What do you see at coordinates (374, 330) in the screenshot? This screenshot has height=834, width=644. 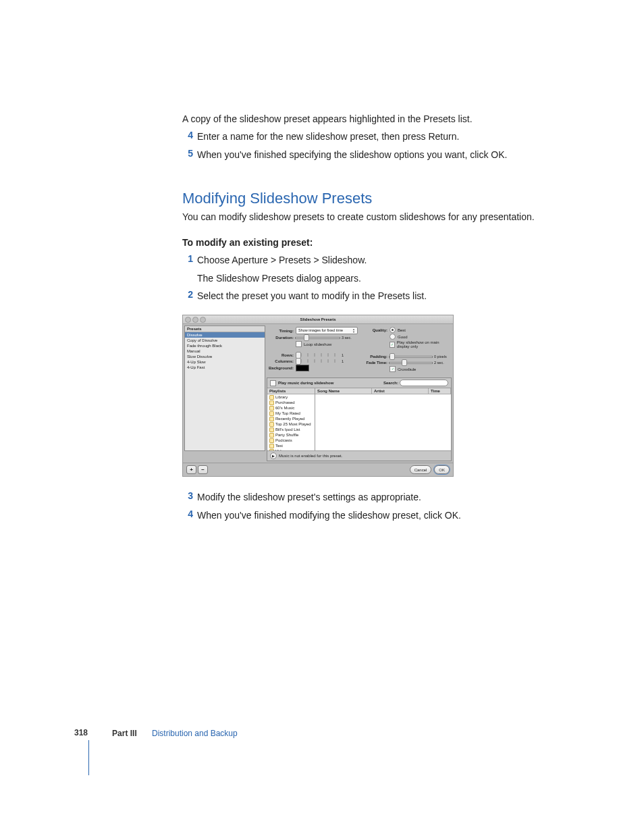 I see `quality-label: Quality:` at bounding box center [374, 330].